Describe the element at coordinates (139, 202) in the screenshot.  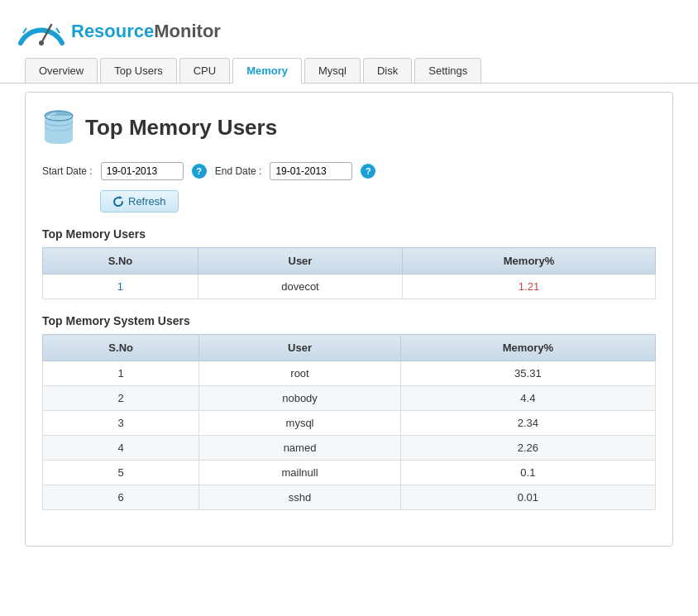
I see `refresh-button: Refresh` at that location.